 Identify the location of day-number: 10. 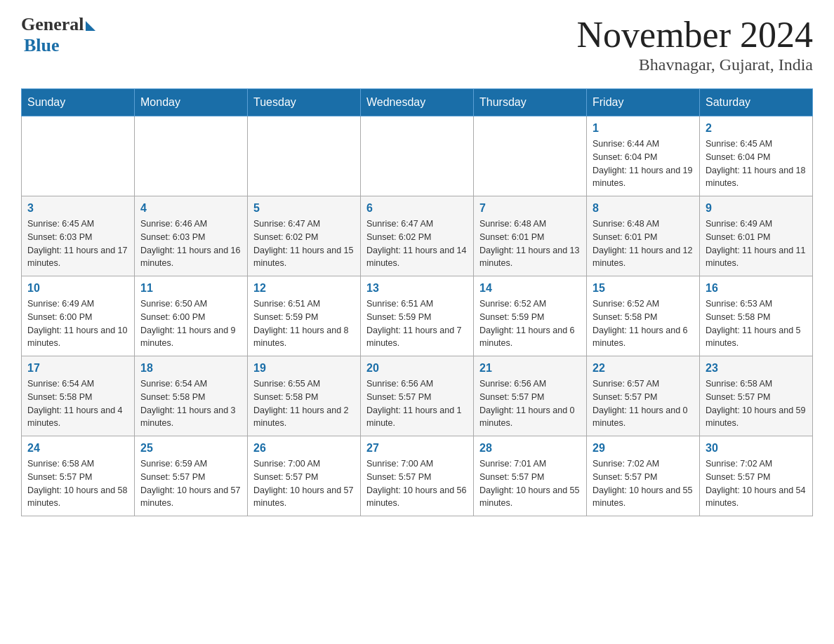
(78, 288).